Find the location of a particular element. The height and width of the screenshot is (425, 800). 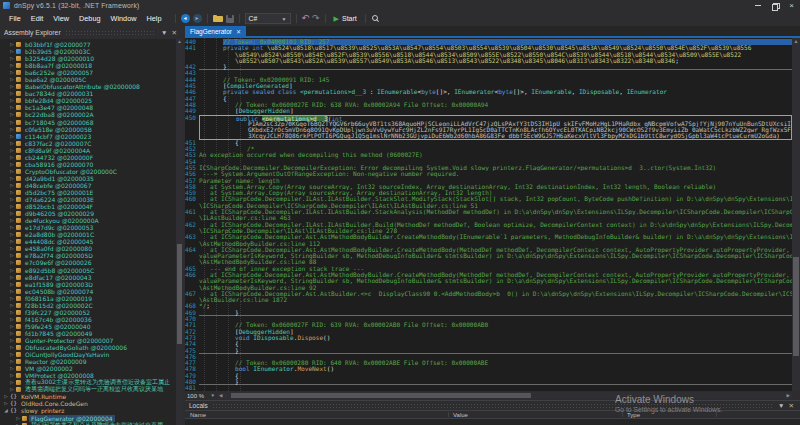

scroll-left-icon: ◀ is located at coordinates (220, 396).